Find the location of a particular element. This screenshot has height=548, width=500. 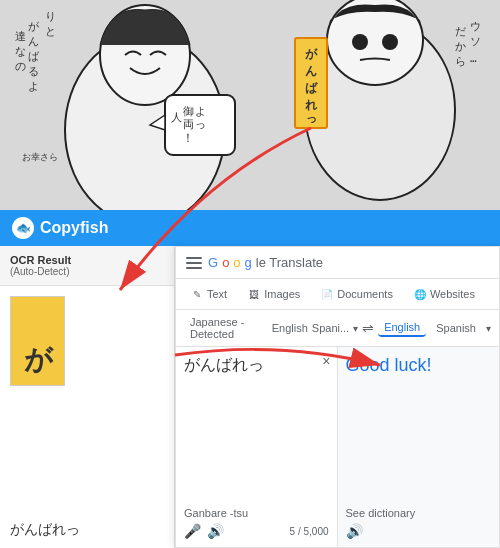

target-lang-btn-spanish: Spanish is located at coordinates (456, 328).